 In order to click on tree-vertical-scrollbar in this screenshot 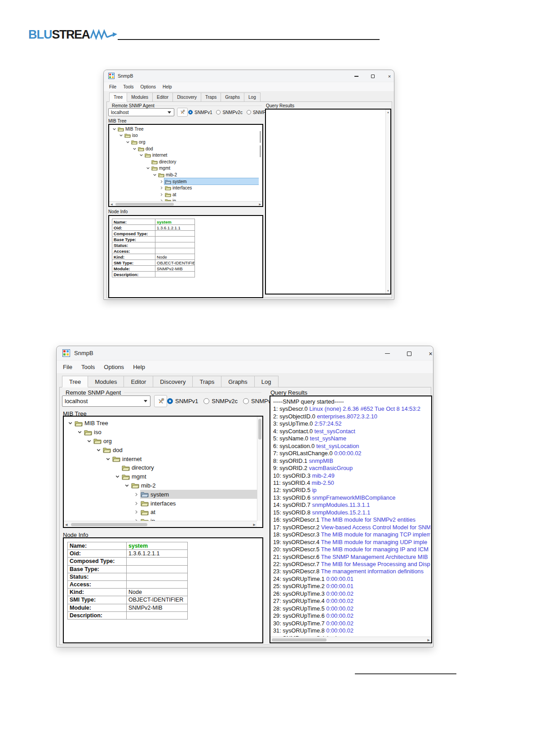, I will do `click(261, 163)`.